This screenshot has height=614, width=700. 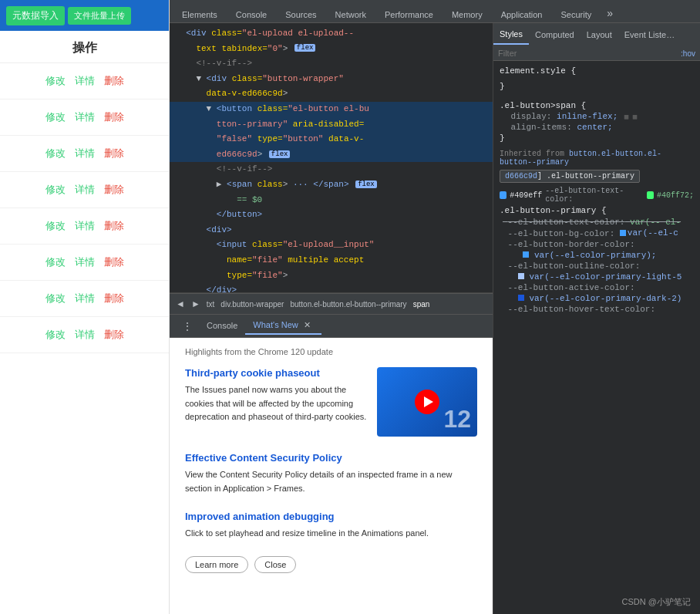 I want to click on html-line: text tabindex="0"> flex, so click(x=331, y=49).